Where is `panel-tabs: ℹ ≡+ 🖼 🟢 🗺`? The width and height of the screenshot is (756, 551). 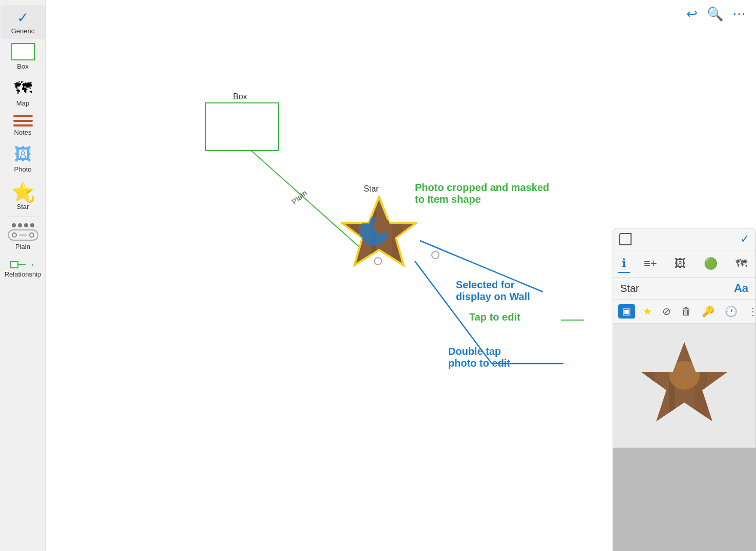 panel-tabs: ℹ ≡+ 🖼 🟢 🗺 is located at coordinates (684, 264).